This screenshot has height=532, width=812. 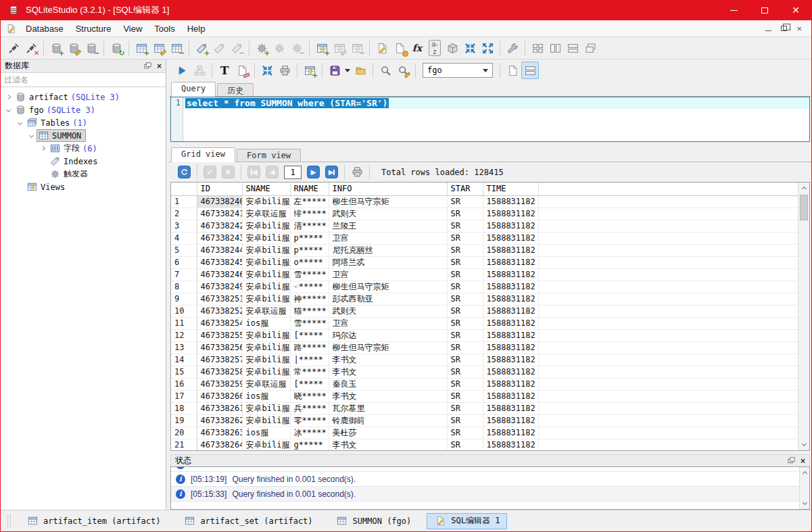 I want to click on grid-cell: 神*****, so click(x=310, y=299).